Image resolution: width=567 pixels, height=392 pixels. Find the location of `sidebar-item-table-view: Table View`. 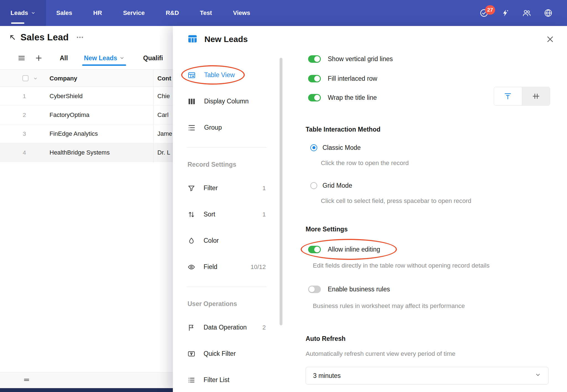

sidebar-item-table-view: Table View is located at coordinates (224, 75).